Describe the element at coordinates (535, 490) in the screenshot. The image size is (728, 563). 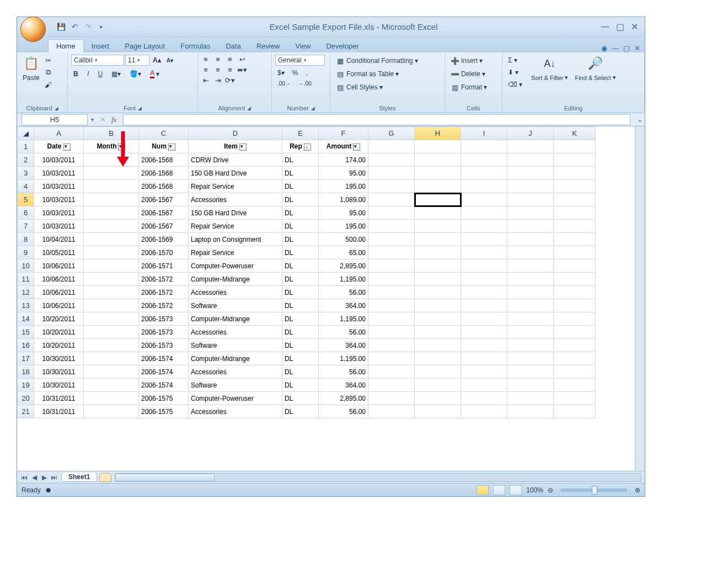
I see `zoom-level: 100%` at that location.